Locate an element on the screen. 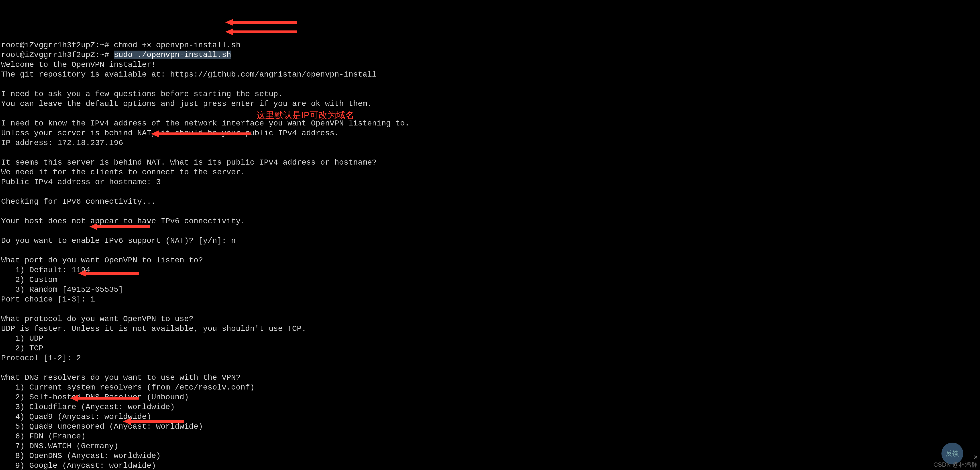 This screenshot has width=980, height=470. line-port-2: 2) Custom is located at coordinates (29, 280).